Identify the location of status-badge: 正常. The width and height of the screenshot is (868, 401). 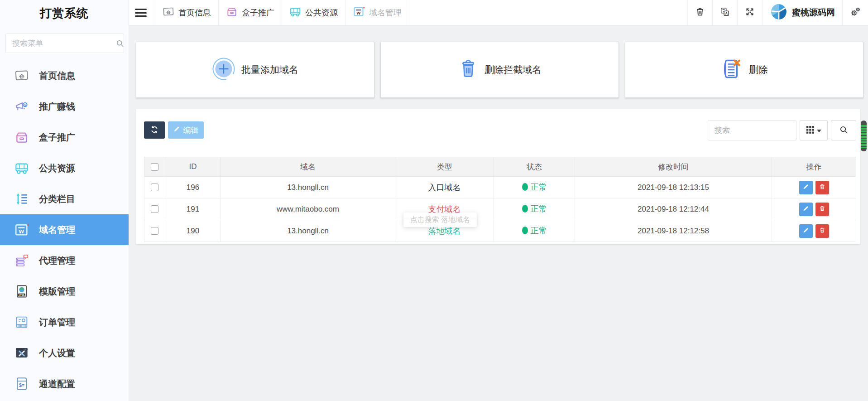
(534, 187).